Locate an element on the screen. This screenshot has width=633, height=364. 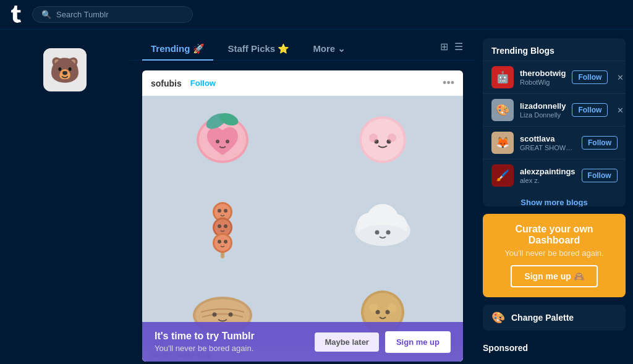
maybe-later-button: Maybe later is located at coordinates (347, 342).